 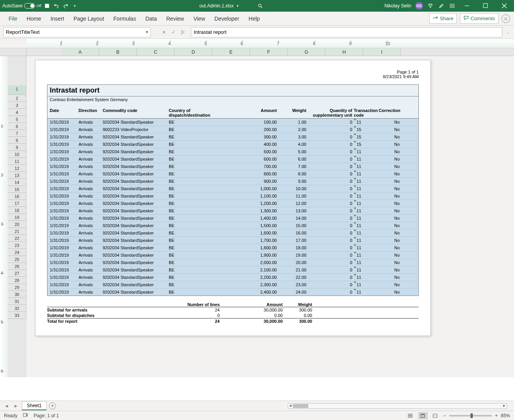 What do you see at coordinates (17, 203) in the screenshot?
I see `row-header: 17` at bounding box center [17, 203].